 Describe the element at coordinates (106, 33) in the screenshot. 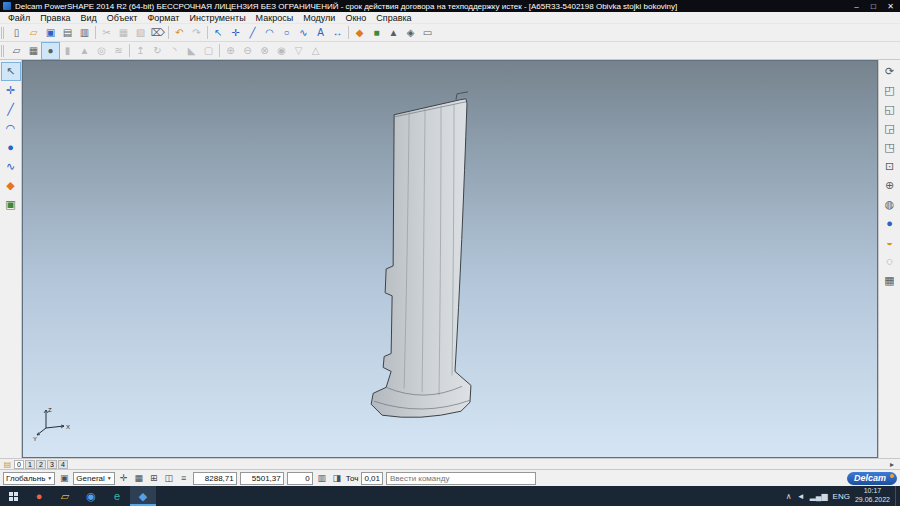

I see `cut-icon: ✂` at that location.